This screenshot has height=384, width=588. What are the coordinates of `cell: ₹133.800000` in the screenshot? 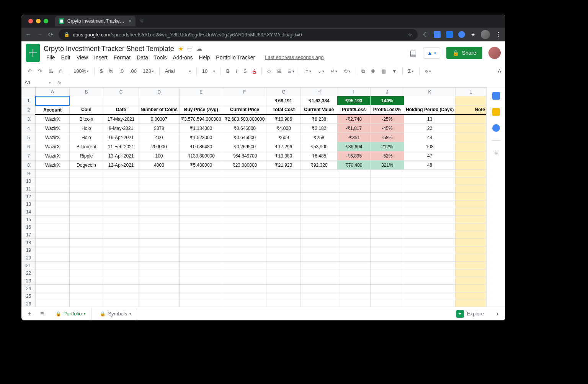 It's located at (201, 156).